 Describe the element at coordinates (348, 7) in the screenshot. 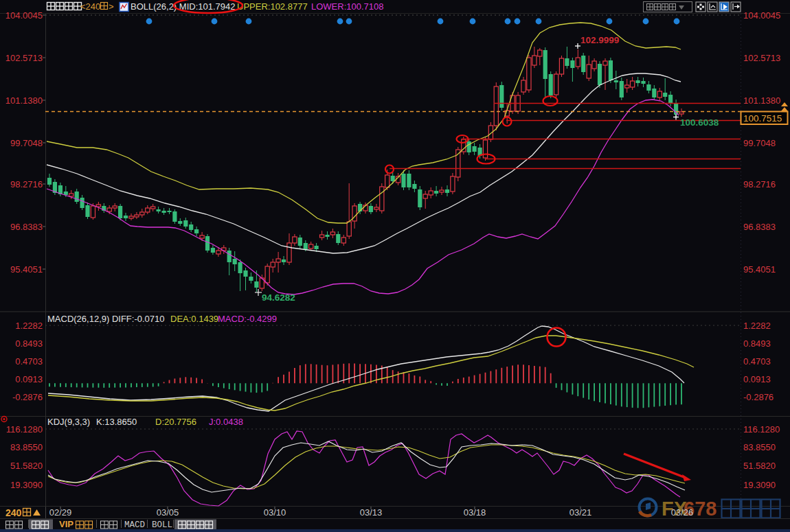

I see `svg-text: LOWER:100.7108` at that location.